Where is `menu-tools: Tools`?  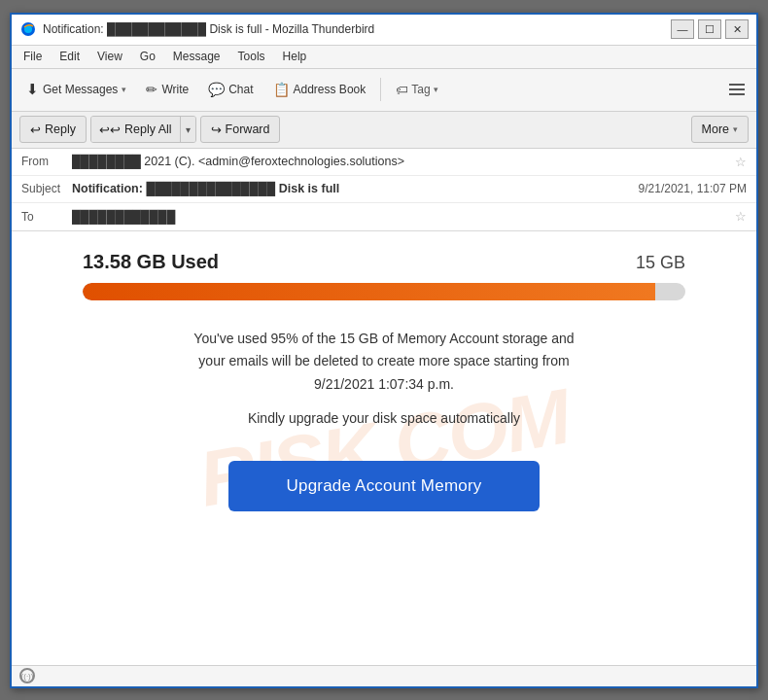 menu-tools: Tools is located at coordinates (252, 56).